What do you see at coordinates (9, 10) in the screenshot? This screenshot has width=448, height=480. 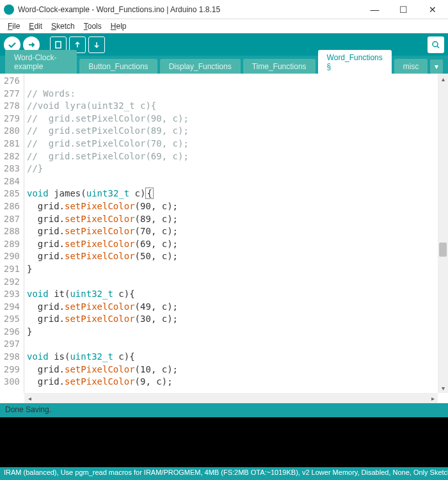 I see `app-icon` at bounding box center [9, 10].